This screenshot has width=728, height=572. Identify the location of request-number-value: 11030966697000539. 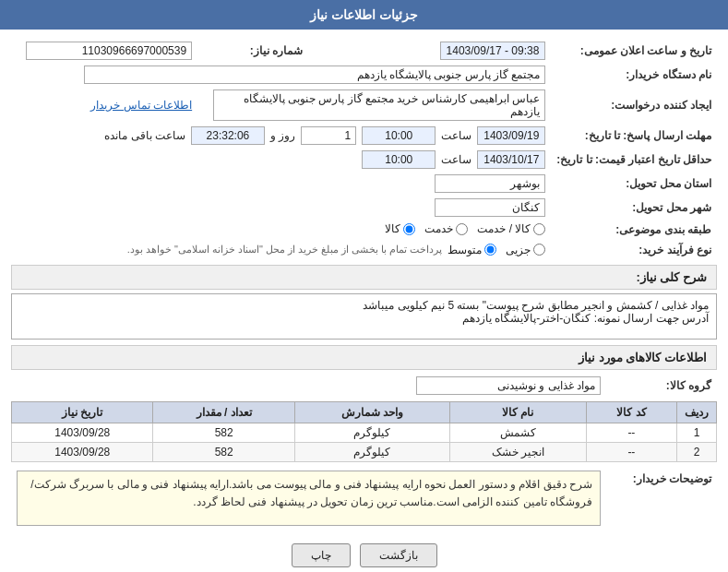
(109, 51).